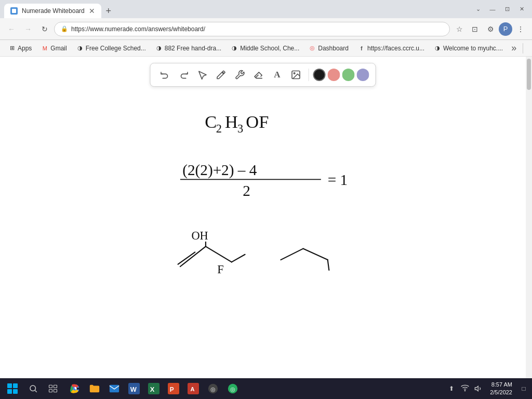 This screenshot has width=532, height=399. I want to click on refresh-button: ↻, so click(45, 29).